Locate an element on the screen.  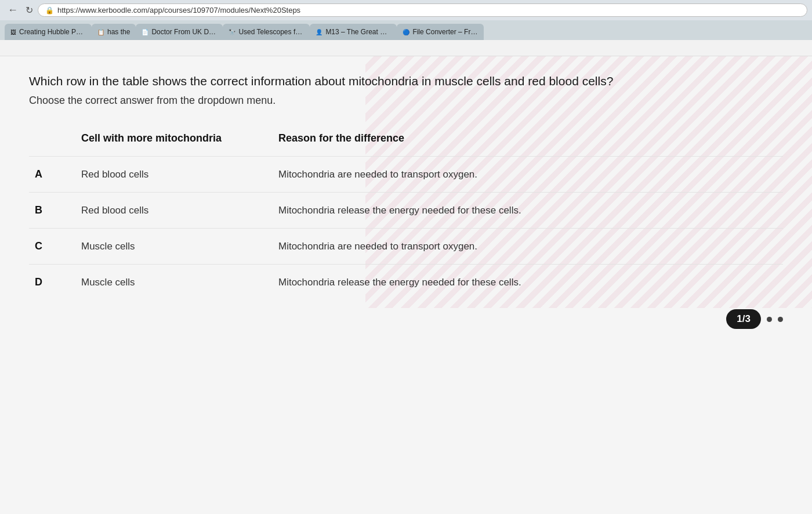
tab-used: 🔭 Used Telescopes for... is located at coordinates (266, 32).